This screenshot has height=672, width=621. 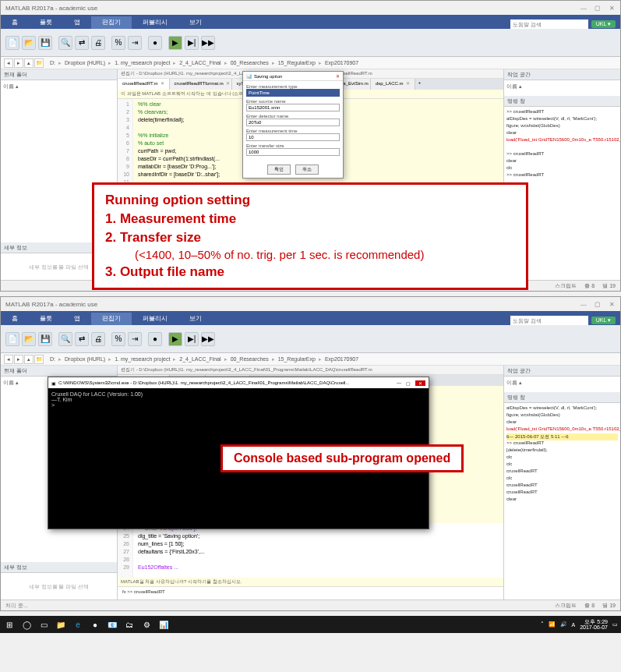 What do you see at coordinates (594, 622) in the screenshot?
I see `tray-time: 오후 5:29` at bounding box center [594, 622].